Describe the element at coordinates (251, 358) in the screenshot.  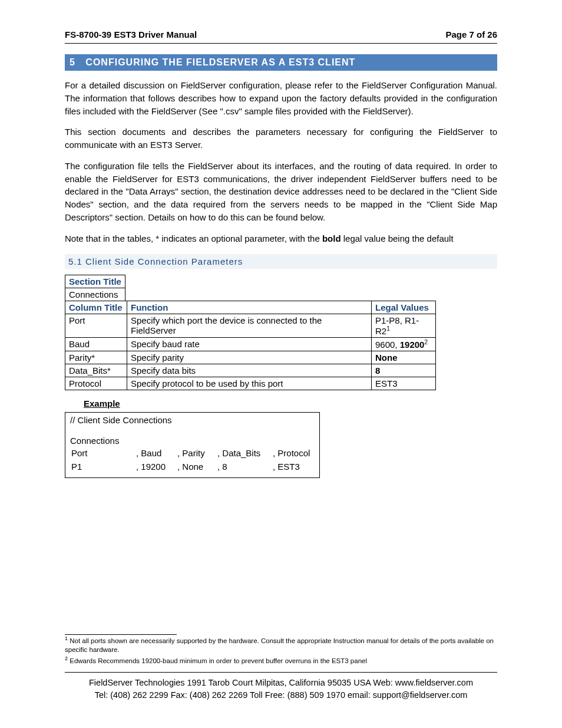
I see `table-row: Parity* Specify parity None` at that location.